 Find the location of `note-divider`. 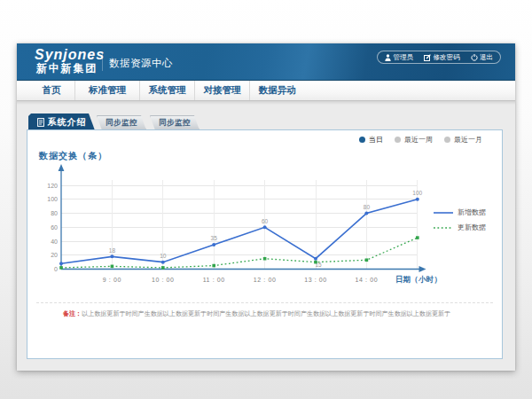

note-divider is located at coordinates (264, 303).